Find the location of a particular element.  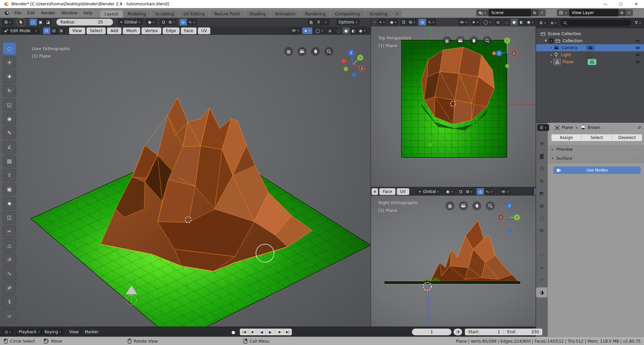

tool-scale: ◱ is located at coordinates (9, 105).